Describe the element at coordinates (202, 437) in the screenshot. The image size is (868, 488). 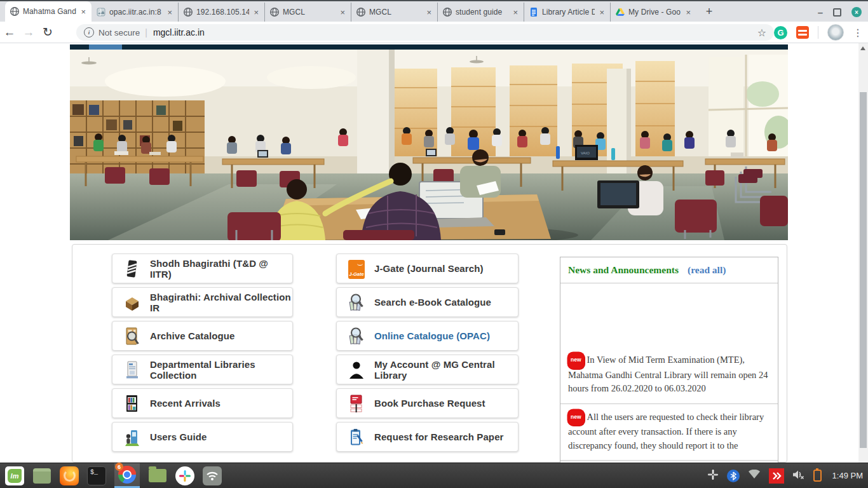
I see `link-users-guide: Users Guide` at that location.